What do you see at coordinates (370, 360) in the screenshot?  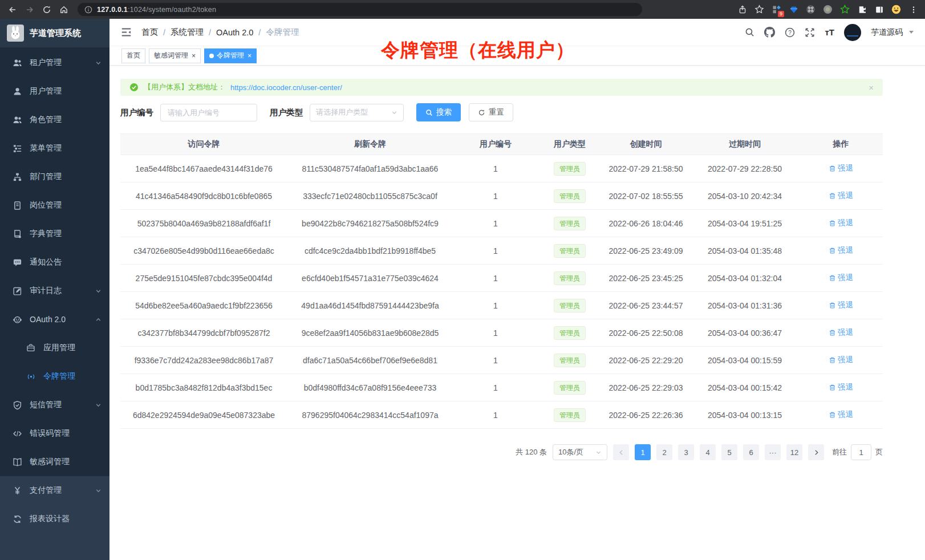 I see `refresh-token-cell: dfa6c71a50a54c66bef706ef9e6e8d81` at bounding box center [370, 360].